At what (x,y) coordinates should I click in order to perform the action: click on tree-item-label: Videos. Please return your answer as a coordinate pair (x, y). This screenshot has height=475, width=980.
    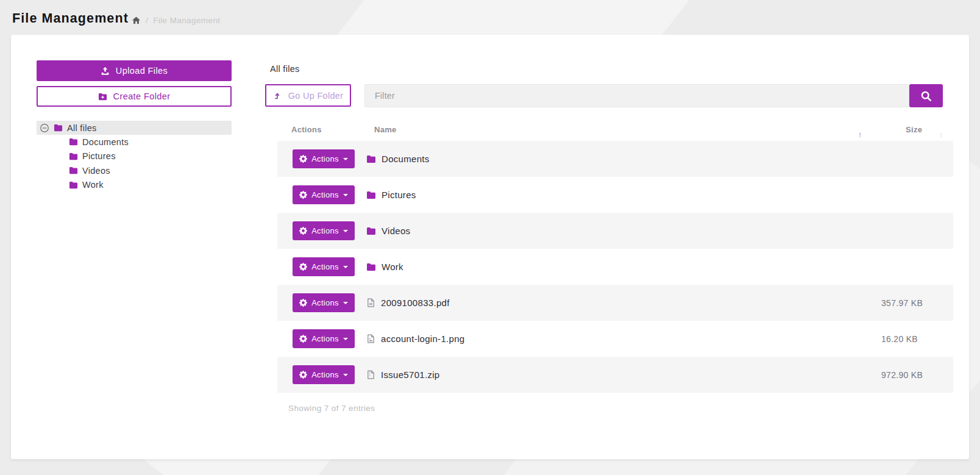
    Looking at the image, I should click on (96, 171).